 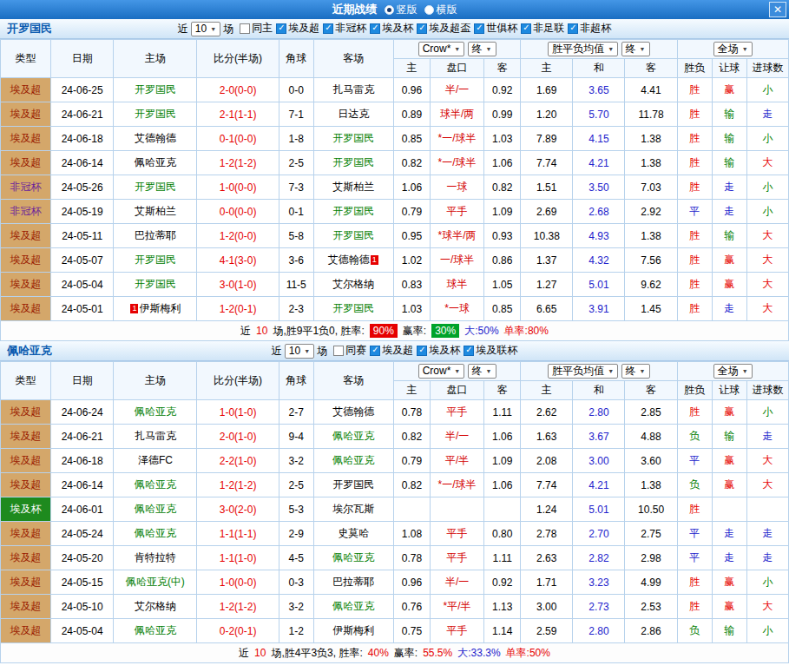 What do you see at coordinates (503, 510) in the screenshot?
I see `asian-away-odds` at bounding box center [503, 510].